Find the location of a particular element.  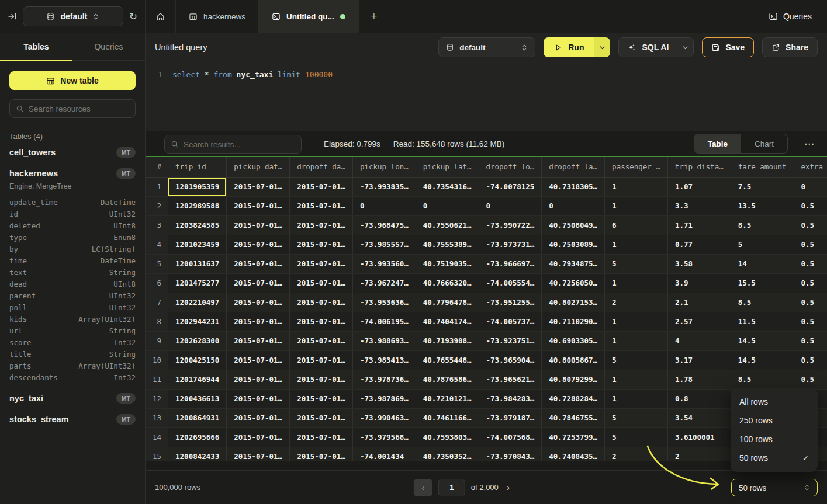

table-cell: 15.5 is located at coordinates (762, 283).